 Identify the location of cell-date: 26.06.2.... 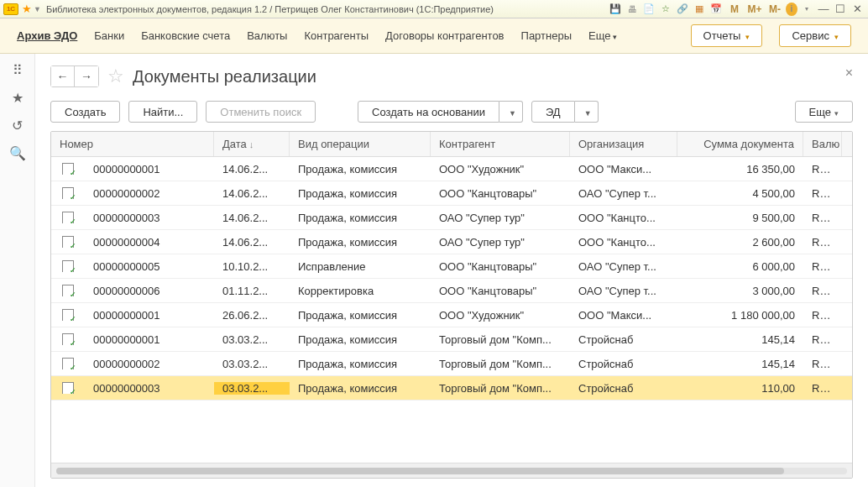
(252, 316).